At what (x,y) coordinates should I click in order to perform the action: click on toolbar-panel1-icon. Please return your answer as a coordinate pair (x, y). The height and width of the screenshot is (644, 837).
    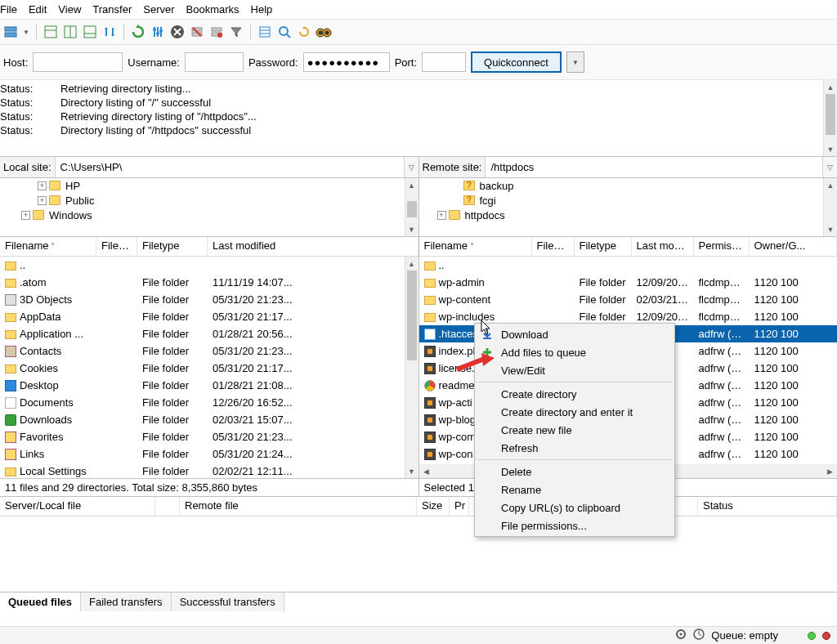
    Looking at the image, I should click on (51, 32).